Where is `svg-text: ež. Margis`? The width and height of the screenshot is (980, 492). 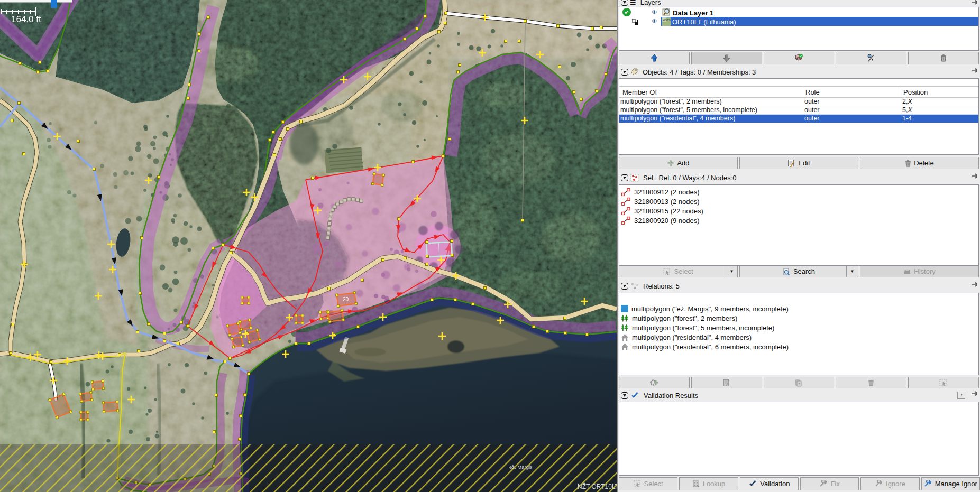 svg-text: ež. Margis is located at coordinates (521, 467).